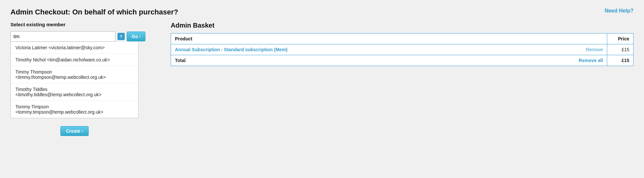  I want to click on go-button: Go ›, so click(136, 36).